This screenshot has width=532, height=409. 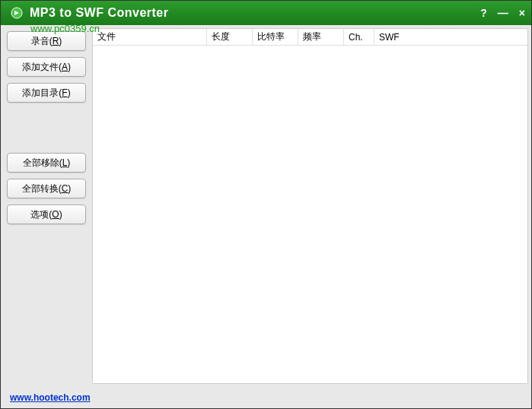 What do you see at coordinates (47, 163) in the screenshot?
I see `remove-all-label: 全部移除(L)` at bounding box center [47, 163].